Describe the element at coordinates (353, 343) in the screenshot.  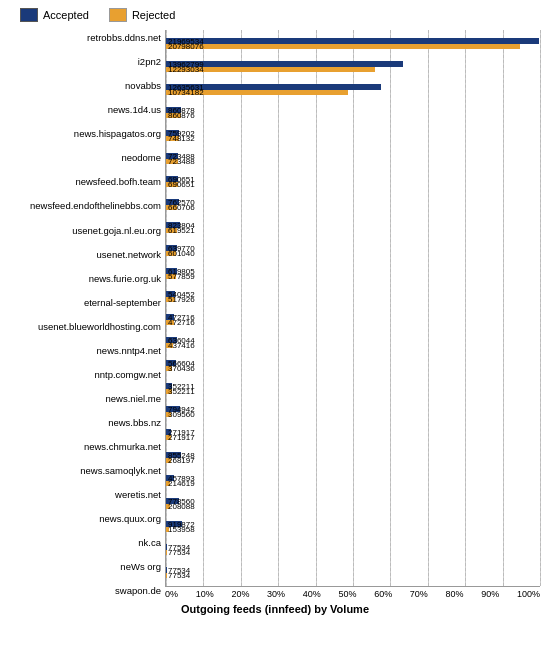
I see `bar-row: 636044437416` at that location.